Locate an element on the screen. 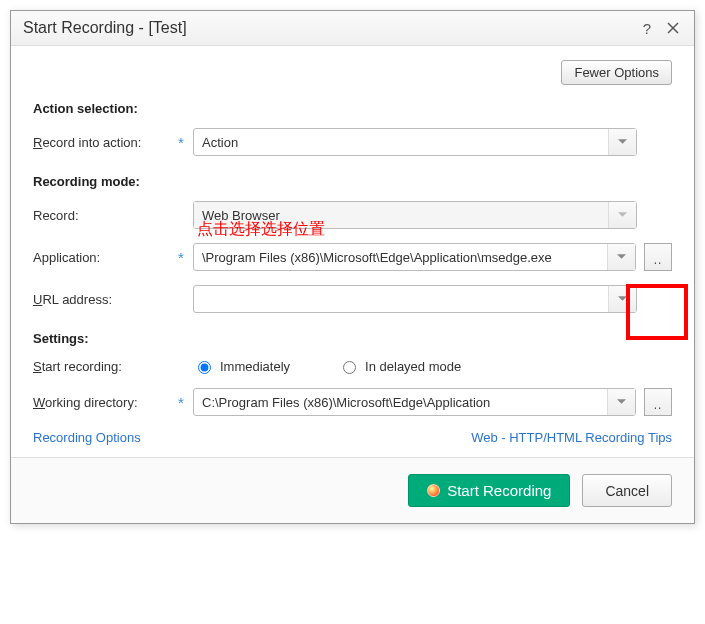 Image resolution: width=705 pixels, height=624 pixels. help-icon: ? is located at coordinates (647, 28).